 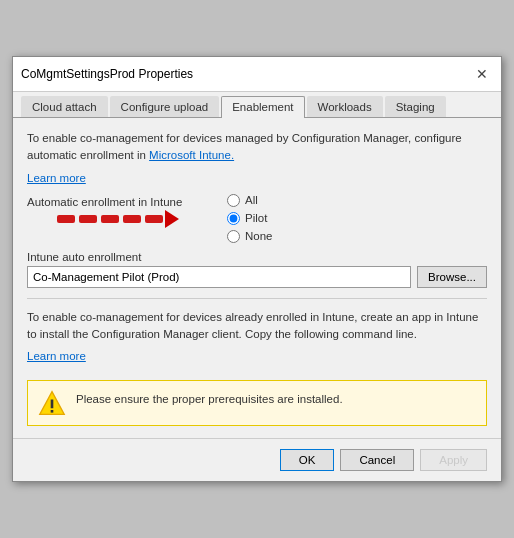 I want to click on radio-none-input, so click(x=234, y=236).